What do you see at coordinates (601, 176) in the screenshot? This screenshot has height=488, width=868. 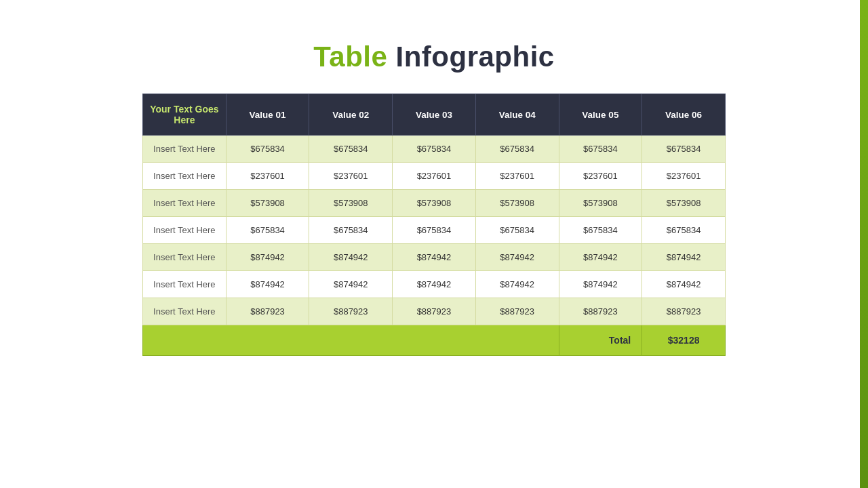 I see `cell-r1-c5: $237601` at bounding box center [601, 176].